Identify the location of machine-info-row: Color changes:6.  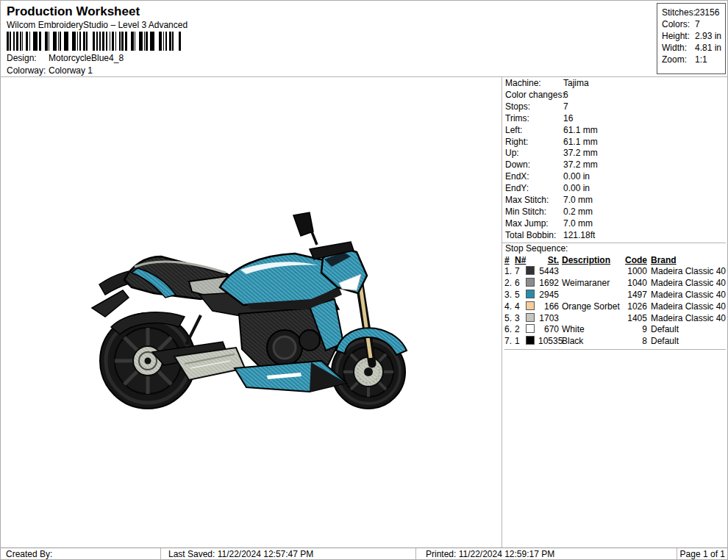
(615, 96).